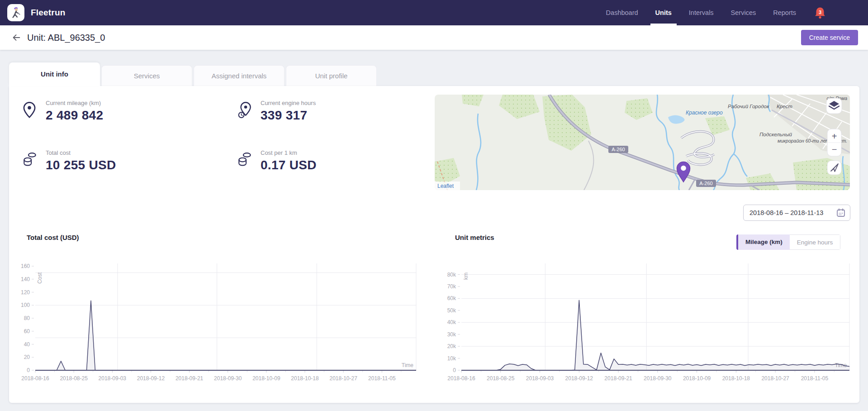  Describe the element at coordinates (664, 13) in the screenshot. I see `nav-item-units: Units` at that location.